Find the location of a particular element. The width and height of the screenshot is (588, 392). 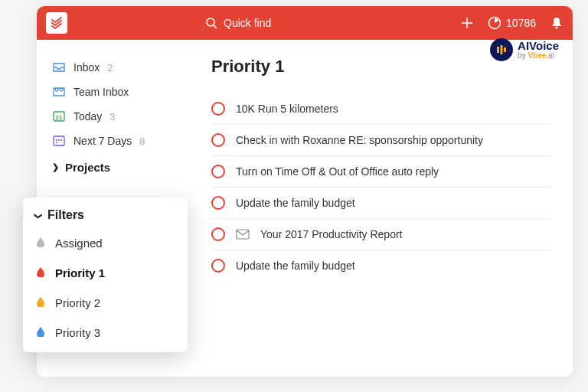

next7-icon is located at coordinates (59, 141).